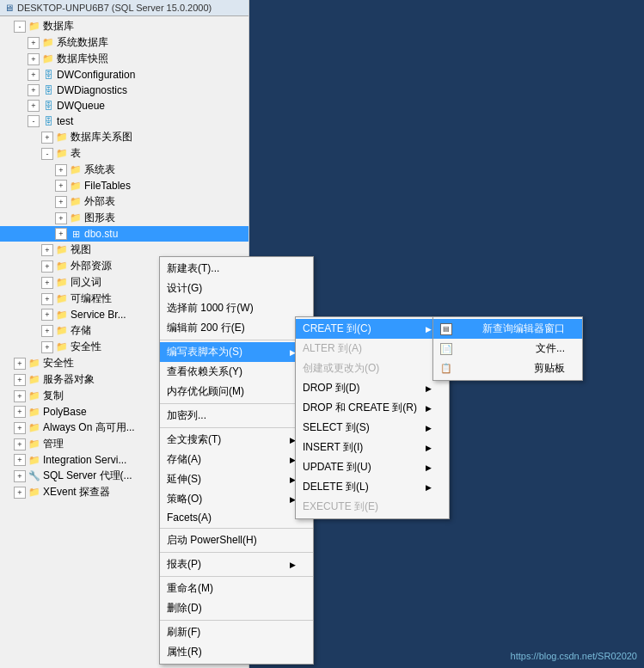 Image resolution: width=644 pixels, height=668 pixels. I want to click on expander-xevent: +, so click(20, 493).